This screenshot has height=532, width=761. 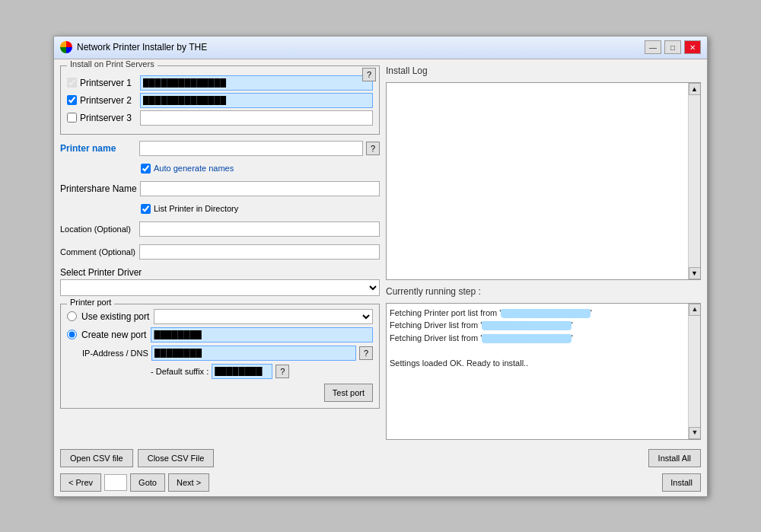 I want to click on titlebar: Network Printer Installer by THE — □ ✕, so click(x=380, y=48).